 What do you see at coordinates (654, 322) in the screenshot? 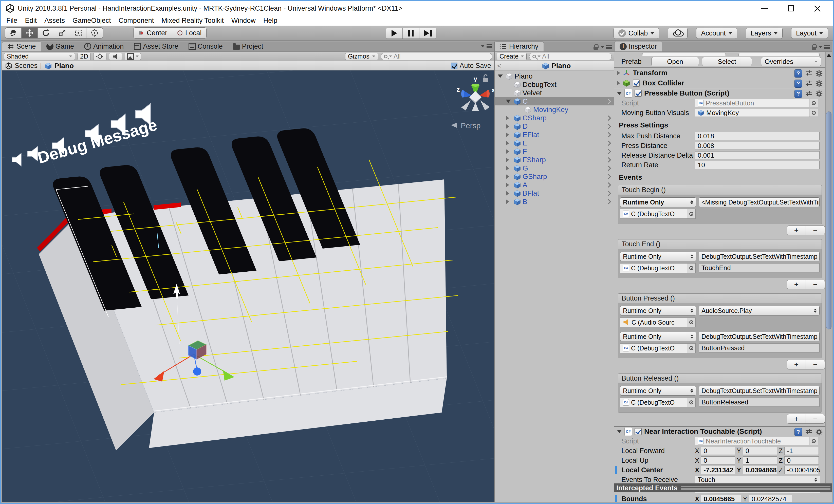
I see `event-target-field: C (Audio Sourc` at bounding box center [654, 322].